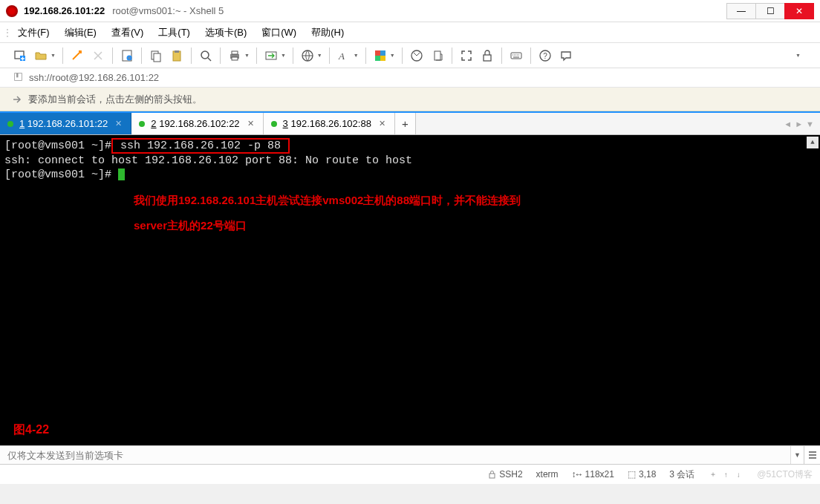 Image resolution: width=820 pixels, height=504 pixels. I want to click on status-tray-icons: ＋ ↑ ↓, so click(726, 474).